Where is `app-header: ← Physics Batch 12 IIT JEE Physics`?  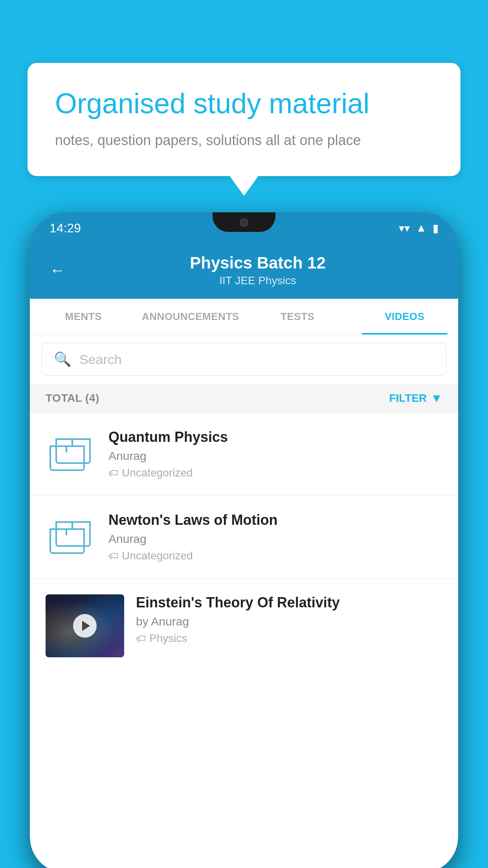
app-header: ← Physics Batch 12 IIT JEE Physics is located at coordinates (244, 271).